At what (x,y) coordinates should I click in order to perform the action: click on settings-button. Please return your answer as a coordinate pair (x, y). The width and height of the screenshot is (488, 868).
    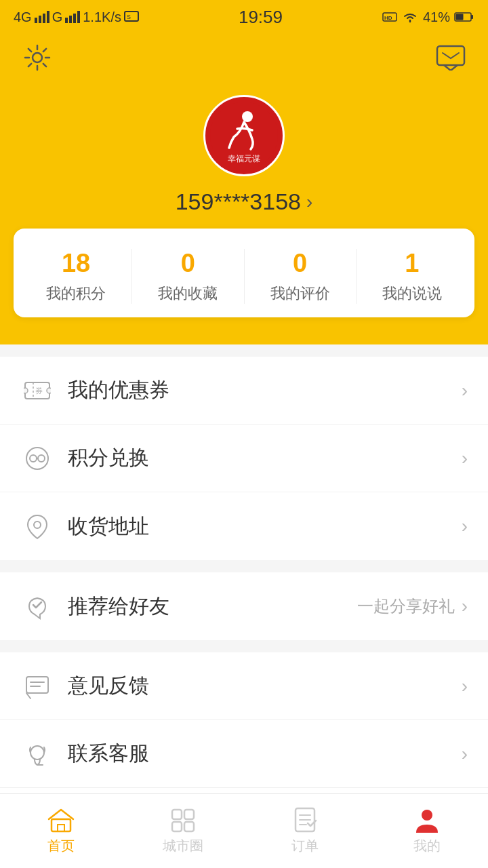
    Looking at the image, I should click on (37, 58).